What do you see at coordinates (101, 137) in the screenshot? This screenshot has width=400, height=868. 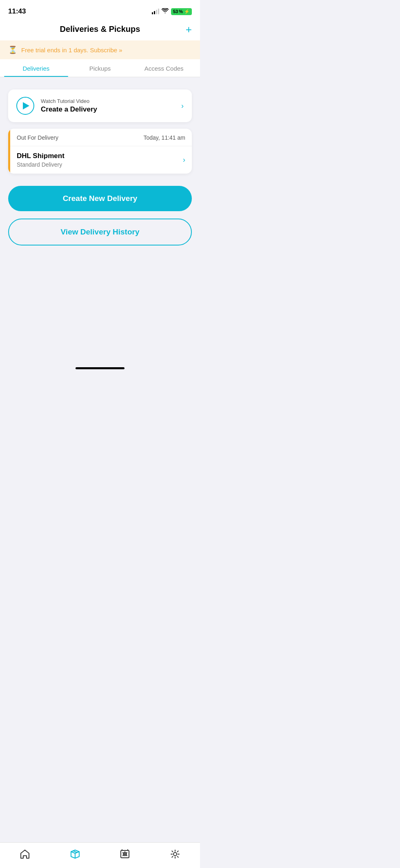 I see `delivery-header-row: Out For Delivery Today, 11:41 am` at bounding box center [101, 137].